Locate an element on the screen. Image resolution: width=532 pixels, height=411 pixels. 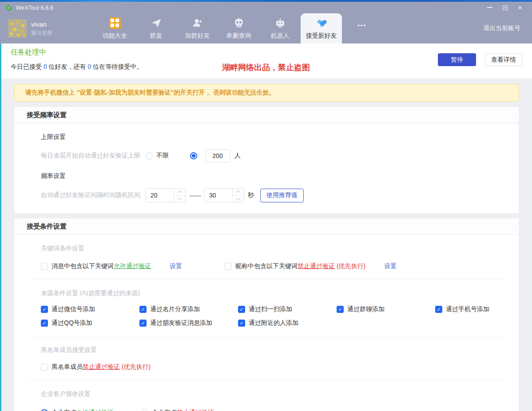
unlimited-label: 不限 is located at coordinates (163, 156).